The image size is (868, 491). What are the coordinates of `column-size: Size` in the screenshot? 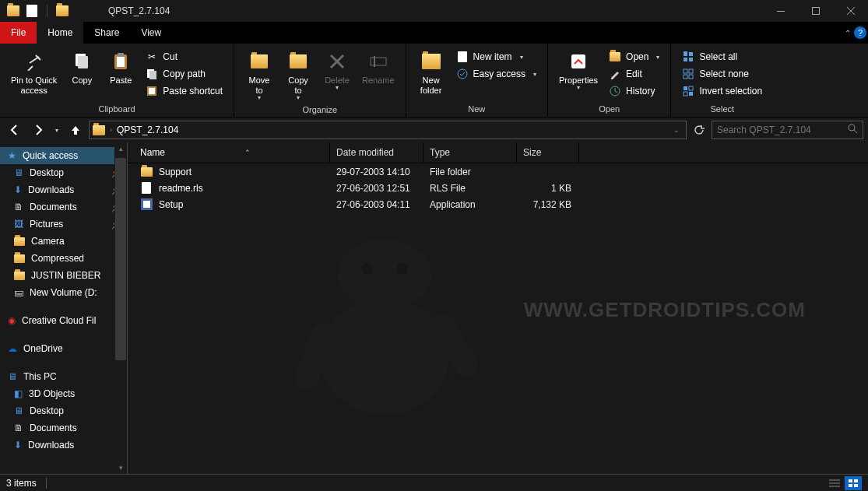 It's located at (548, 153).